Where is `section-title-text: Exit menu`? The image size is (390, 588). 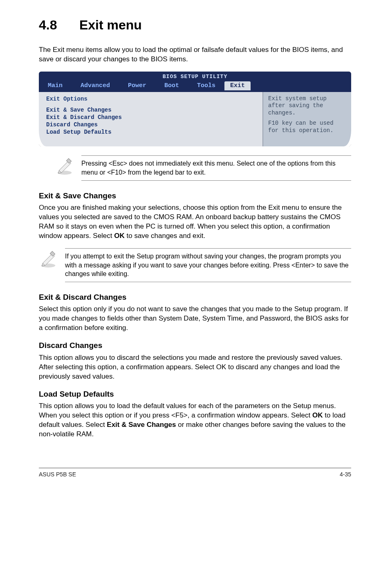
section-title-text: Exit menu is located at coordinates (110, 25).